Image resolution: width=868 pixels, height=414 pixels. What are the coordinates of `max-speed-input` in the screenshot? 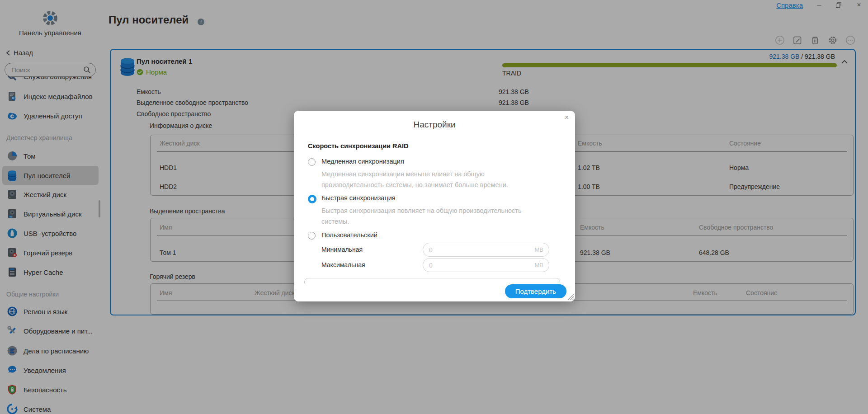 It's located at (479, 265).